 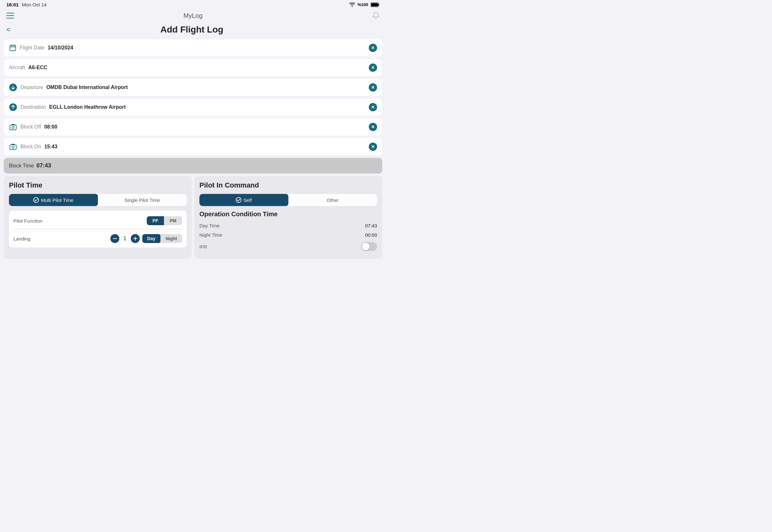 I want to click on self-label: Self, so click(x=247, y=200).